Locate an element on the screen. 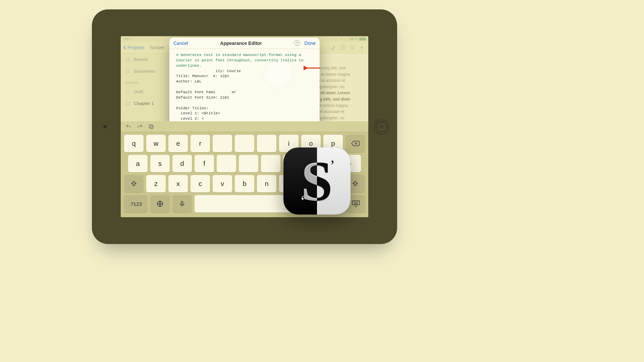 Image resolution: width=644 pixels, height=362 pixels. sidebar-item-label: Bookmarks is located at coordinates (145, 71).